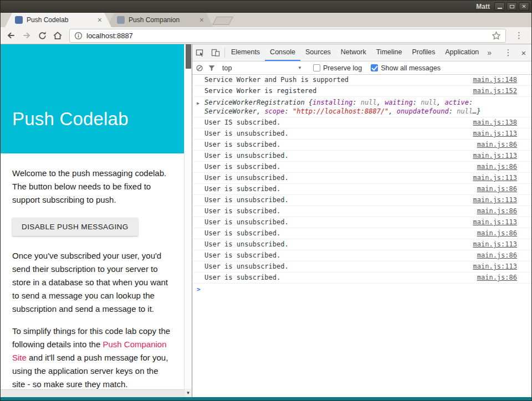 This screenshot has height=401, width=532. What do you see at coordinates (489, 53) in the screenshot?
I see `more-tabs-icon: »` at bounding box center [489, 53].